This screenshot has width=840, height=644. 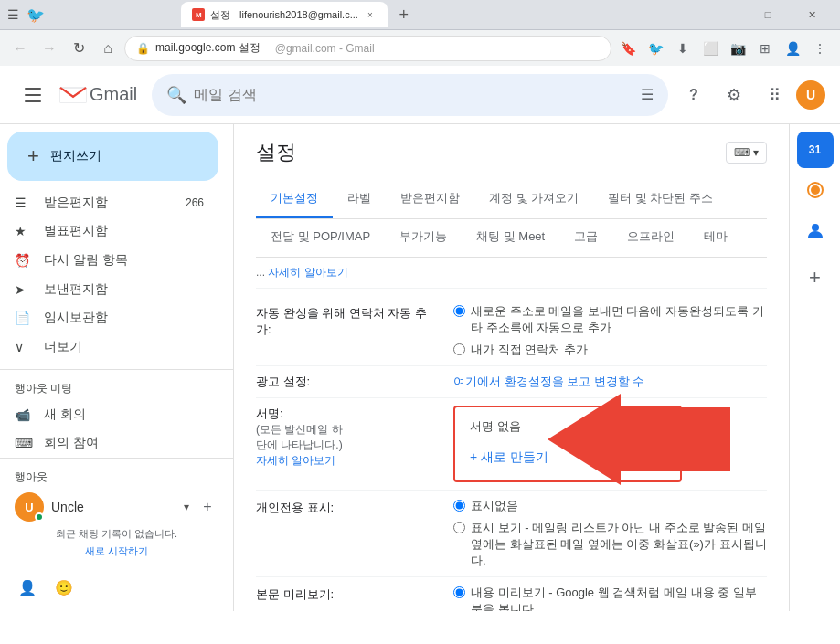 What do you see at coordinates (20, 48) in the screenshot?
I see `back-btn: ←` at bounding box center [20, 48].